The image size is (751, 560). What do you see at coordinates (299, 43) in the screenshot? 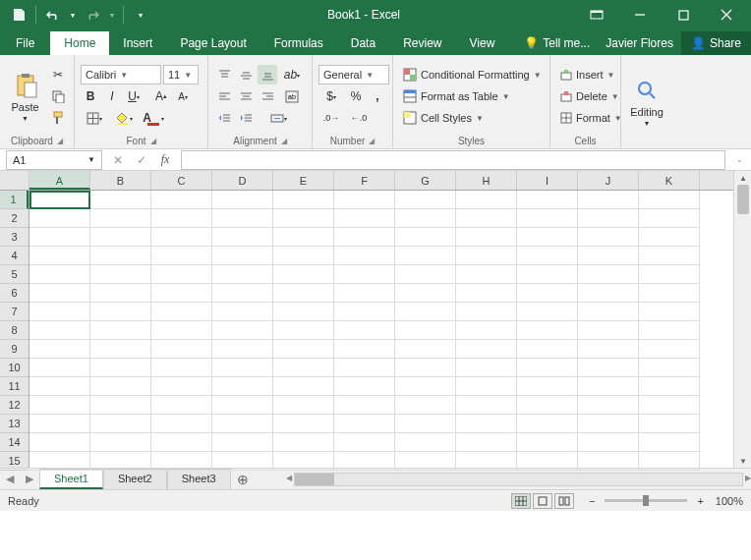
I see `tab-formulas: Formulas` at bounding box center [299, 43].